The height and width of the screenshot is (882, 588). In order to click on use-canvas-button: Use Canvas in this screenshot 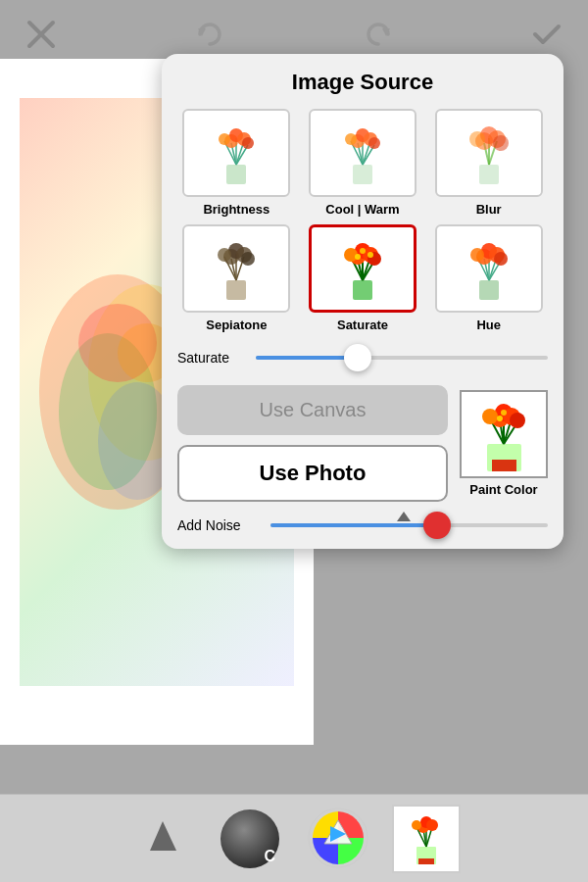, I will do `click(313, 410)`.